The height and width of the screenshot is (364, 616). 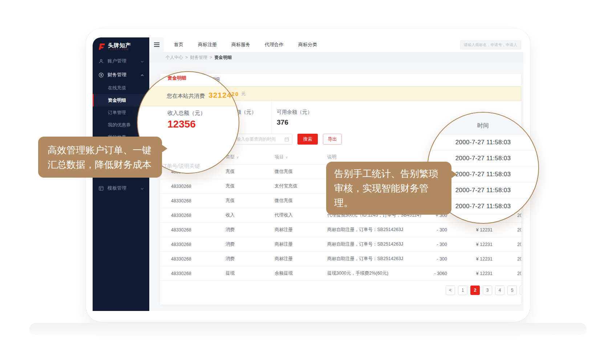 What do you see at coordinates (487, 290) in the screenshot?
I see `page-button-3: 3` at bounding box center [487, 290].